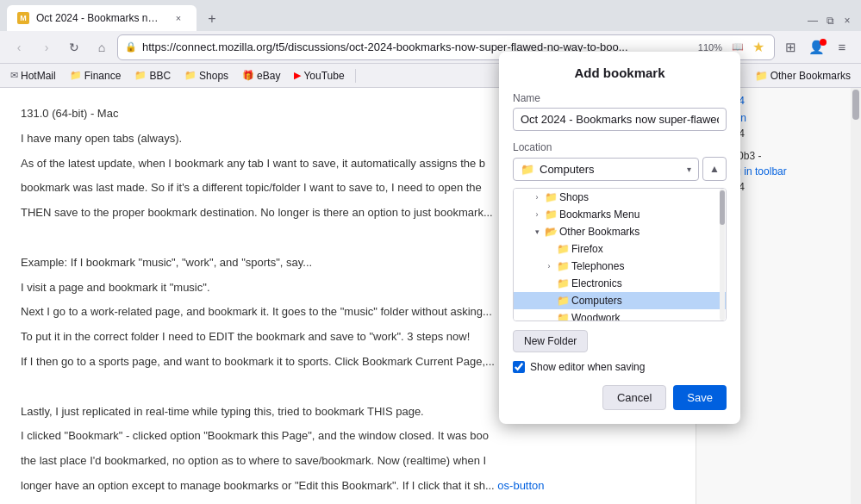  Describe the element at coordinates (550, 341) in the screenshot. I see `new-folder-button: New Folder` at that location.